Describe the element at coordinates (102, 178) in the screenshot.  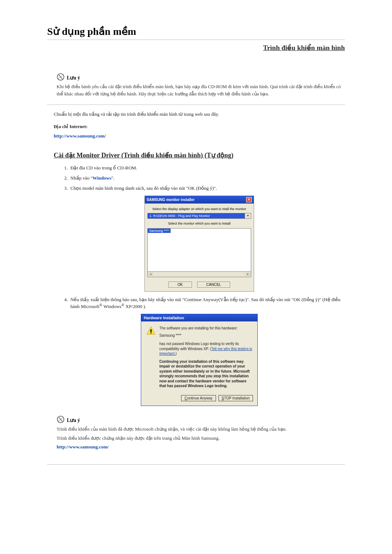
I see `step-2-windows: Windows` at that location.